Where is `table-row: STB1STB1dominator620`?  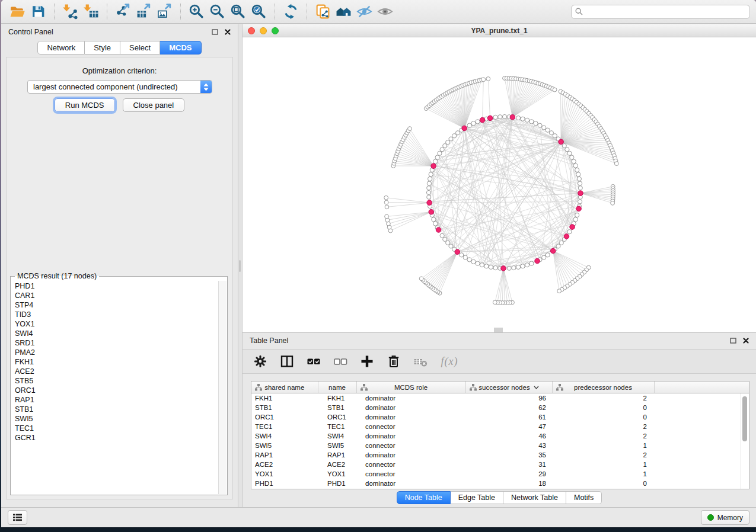
table-row: STB1STB1dominator620 is located at coordinates (500, 408).